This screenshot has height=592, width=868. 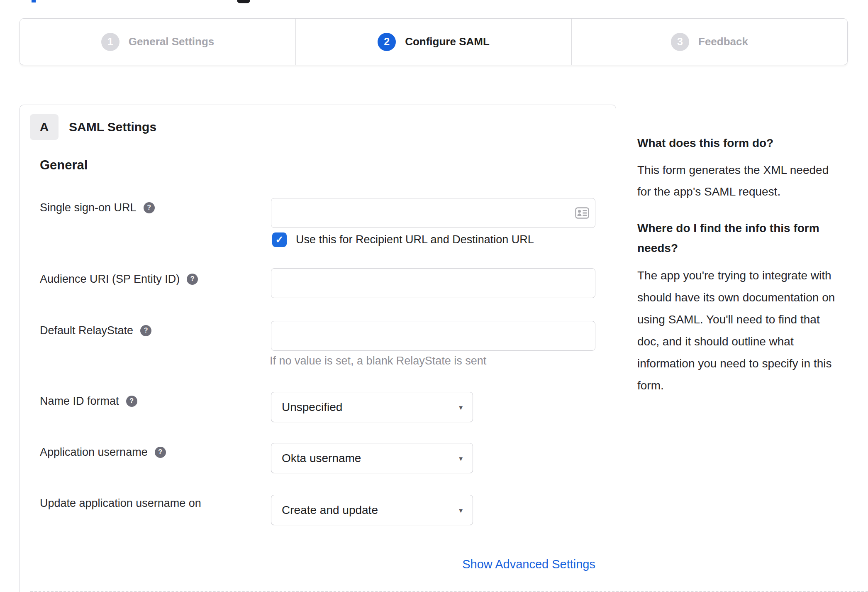 What do you see at coordinates (244, 2) in the screenshot?
I see `cut-off-icon-fragment` at bounding box center [244, 2].